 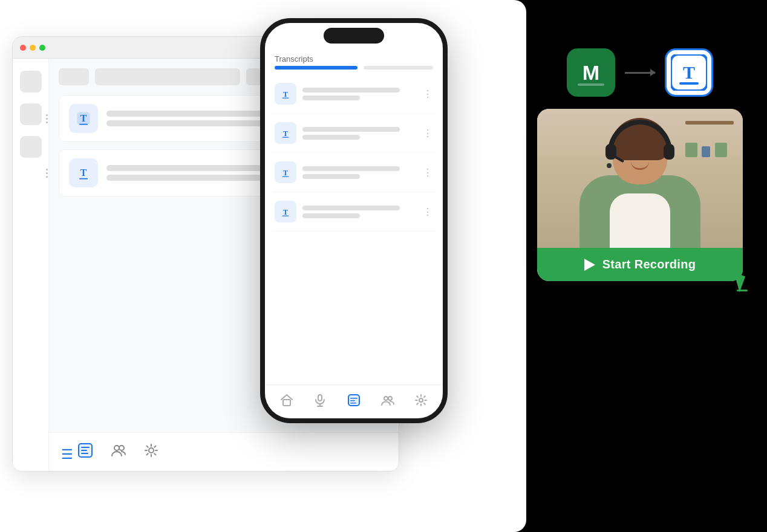 I want to click on phone-tab-inactive, so click(x=398, y=68).